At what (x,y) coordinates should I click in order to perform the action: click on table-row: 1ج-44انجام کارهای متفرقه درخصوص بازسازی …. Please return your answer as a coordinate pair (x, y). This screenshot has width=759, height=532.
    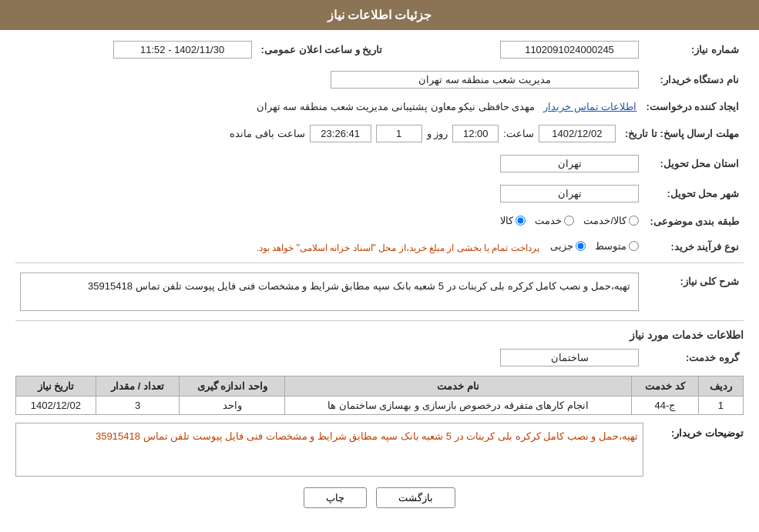
    Looking at the image, I should click on (380, 406).